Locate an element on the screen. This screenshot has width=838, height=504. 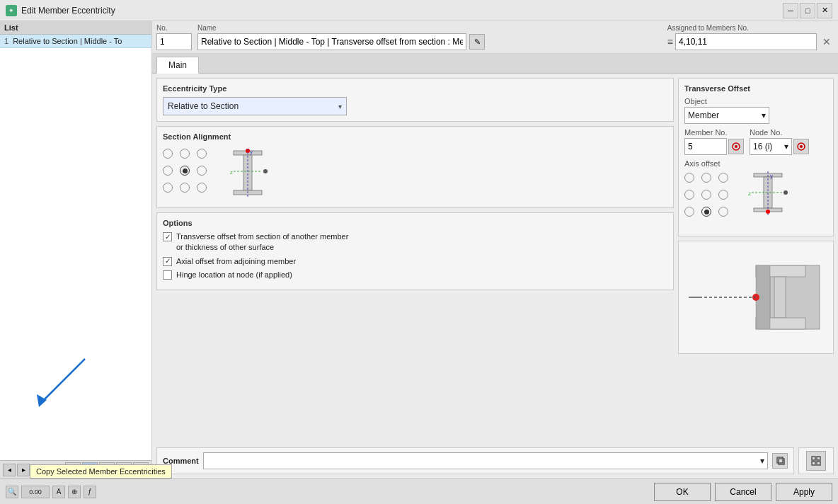
assigned-close-button: ✕ is located at coordinates (827, 42).